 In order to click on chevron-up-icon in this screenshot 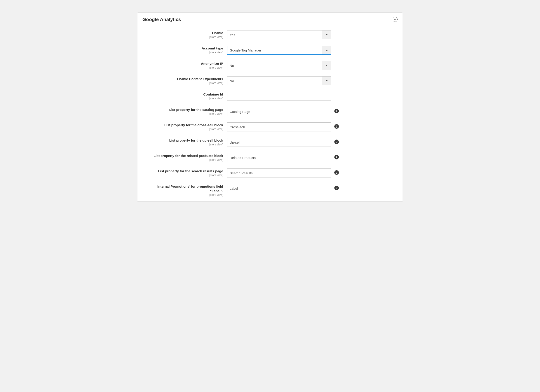, I will do `click(395, 20)`.